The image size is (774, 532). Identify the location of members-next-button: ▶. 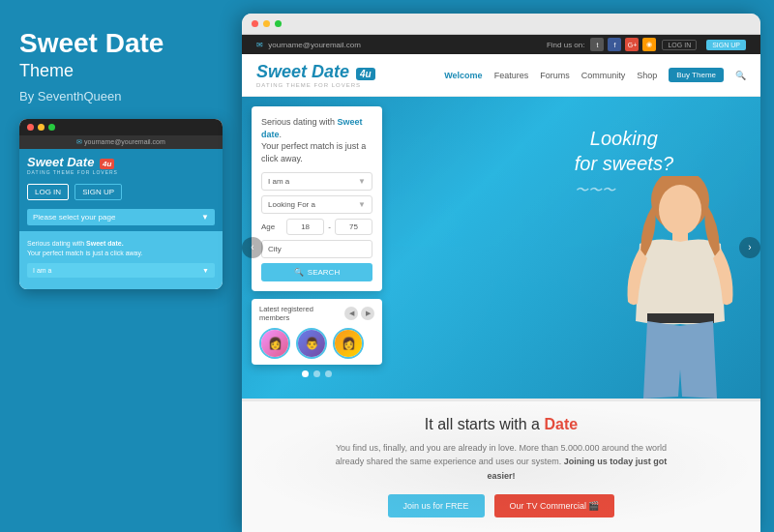
(368, 313).